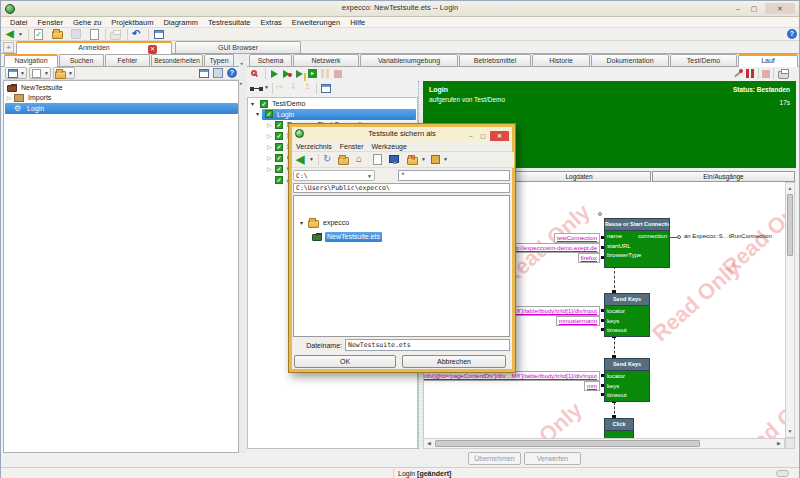 The width and height of the screenshot is (800, 478). What do you see at coordinates (136, 34) in the screenshot?
I see `undo-icon: ↶` at bounding box center [136, 34].